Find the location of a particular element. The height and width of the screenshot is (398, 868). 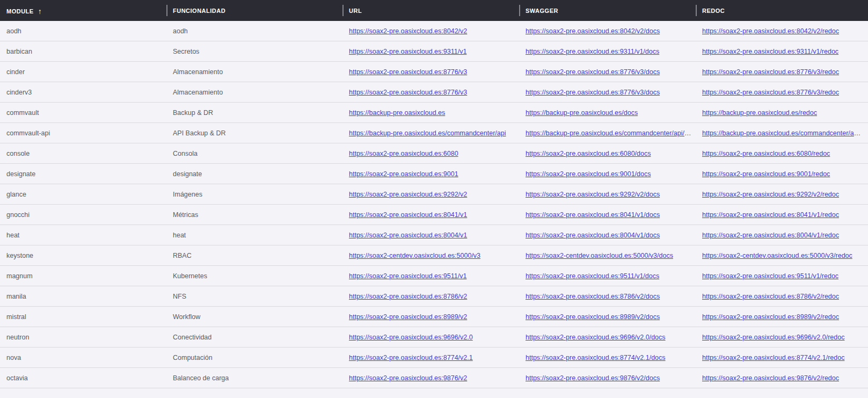

url-link: https://soax2-pre.oasixcloud.es:9311/v1 is located at coordinates (408, 52).